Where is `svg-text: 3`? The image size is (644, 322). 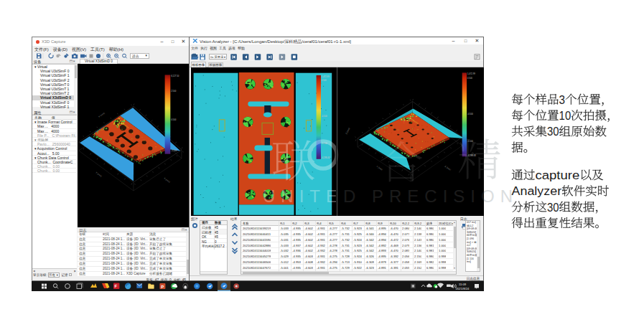
svg-text: 3 is located at coordinates (563, 100).